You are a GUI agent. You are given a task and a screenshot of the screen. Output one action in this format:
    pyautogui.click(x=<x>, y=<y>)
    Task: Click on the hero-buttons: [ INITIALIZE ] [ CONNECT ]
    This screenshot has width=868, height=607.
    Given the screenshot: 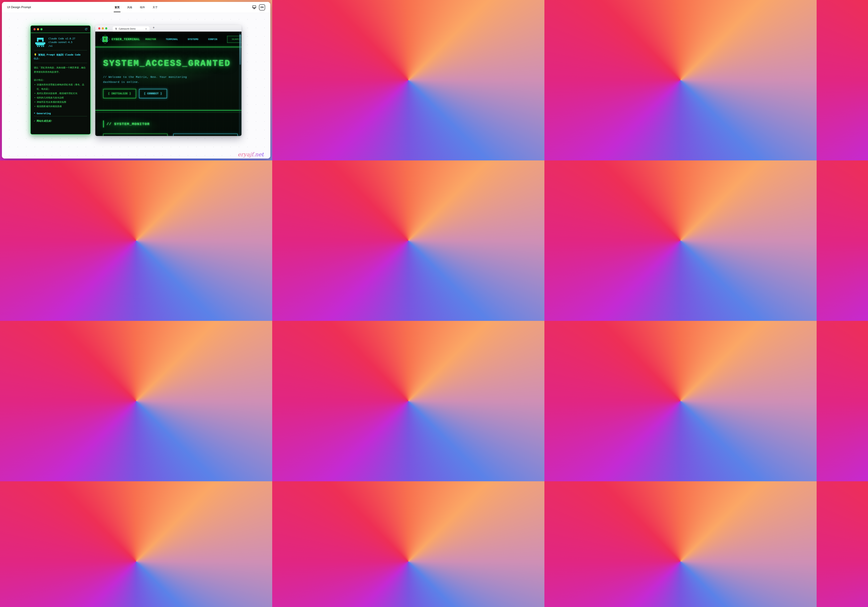 What is the action you would take?
    pyautogui.click(x=135, y=94)
    